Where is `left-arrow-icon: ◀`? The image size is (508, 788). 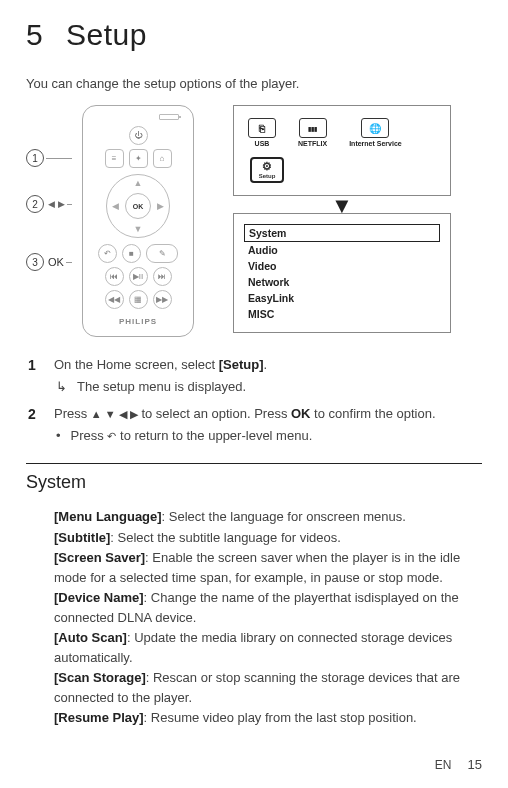
left-arrow-icon: ◀ is located at coordinates (116, 206).